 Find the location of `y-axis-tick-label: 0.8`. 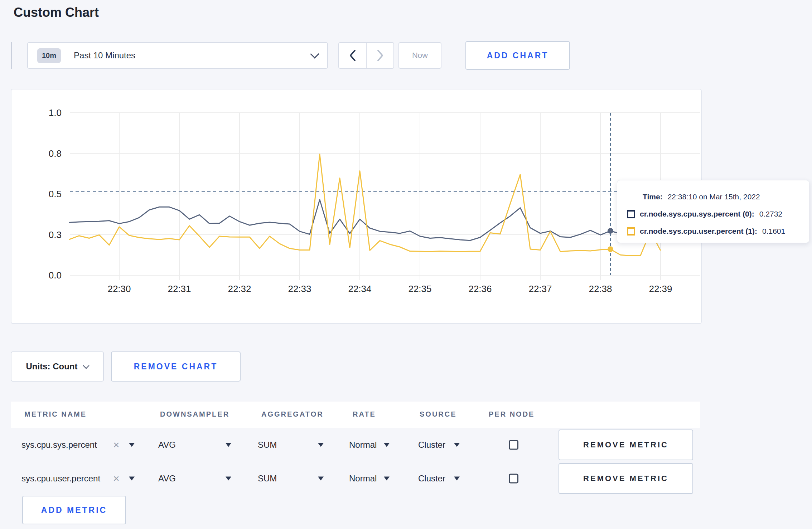

y-axis-tick-label: 0.8 is located at coordinates (55, 154).